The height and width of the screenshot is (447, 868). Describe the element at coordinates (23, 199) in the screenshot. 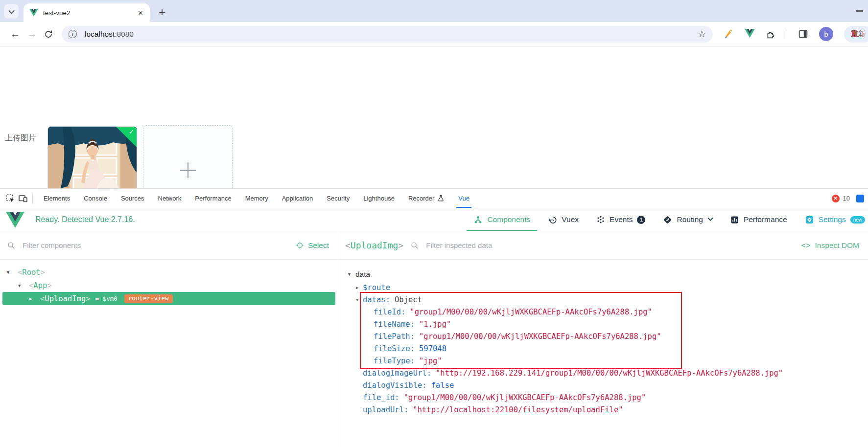

I see `device-toolbar-button` at that location.